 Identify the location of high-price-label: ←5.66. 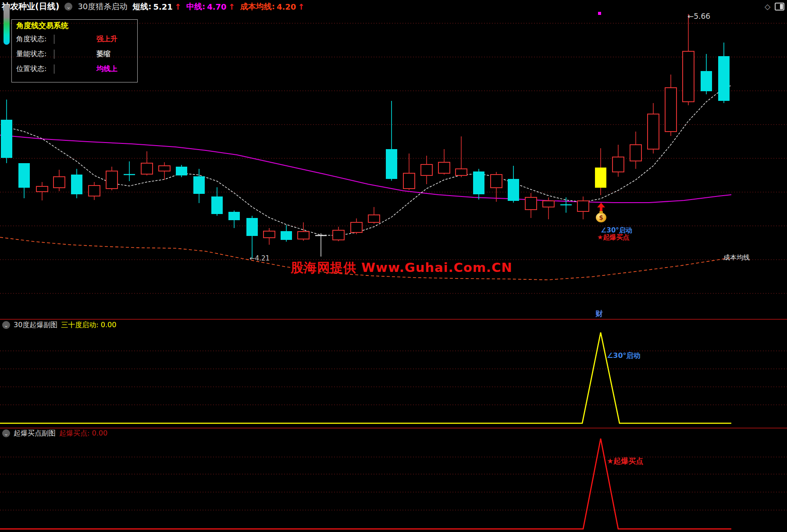
(699, 16).